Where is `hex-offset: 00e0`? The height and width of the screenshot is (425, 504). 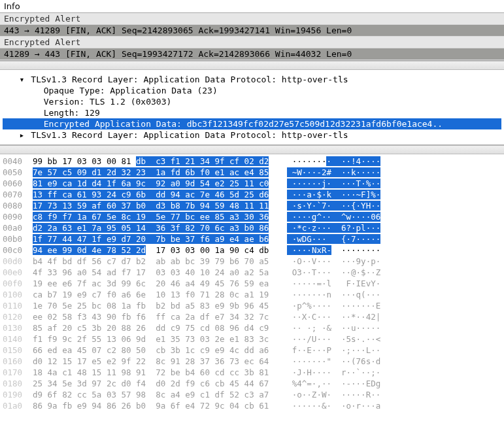 hex-offset: 00e0 is located at coordinates (18, 272).